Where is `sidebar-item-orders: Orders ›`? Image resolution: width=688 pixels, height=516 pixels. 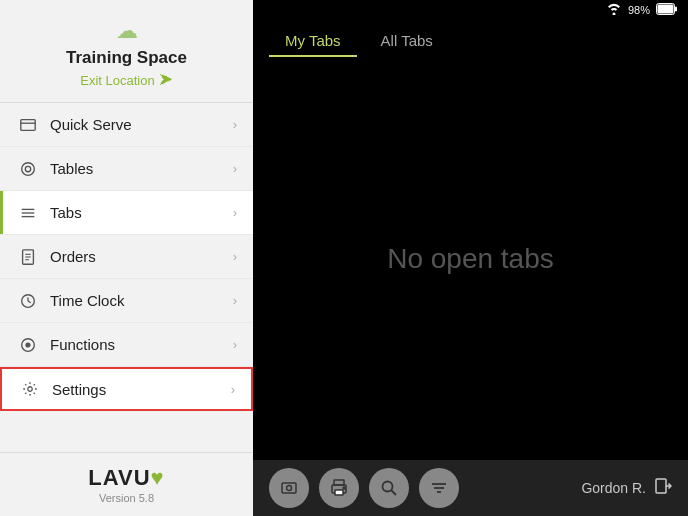
sidebar-item-orders: Orders › is located at coordinates (126, 257).